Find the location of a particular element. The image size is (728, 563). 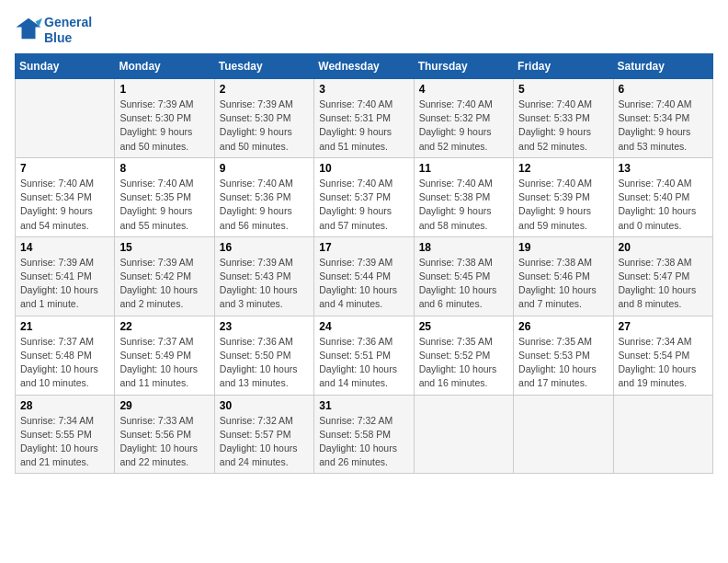

day-info: Sunrise: 7:40 AMSunset: 5:32 PMDaylight:… is located at coordinates (463, 125).